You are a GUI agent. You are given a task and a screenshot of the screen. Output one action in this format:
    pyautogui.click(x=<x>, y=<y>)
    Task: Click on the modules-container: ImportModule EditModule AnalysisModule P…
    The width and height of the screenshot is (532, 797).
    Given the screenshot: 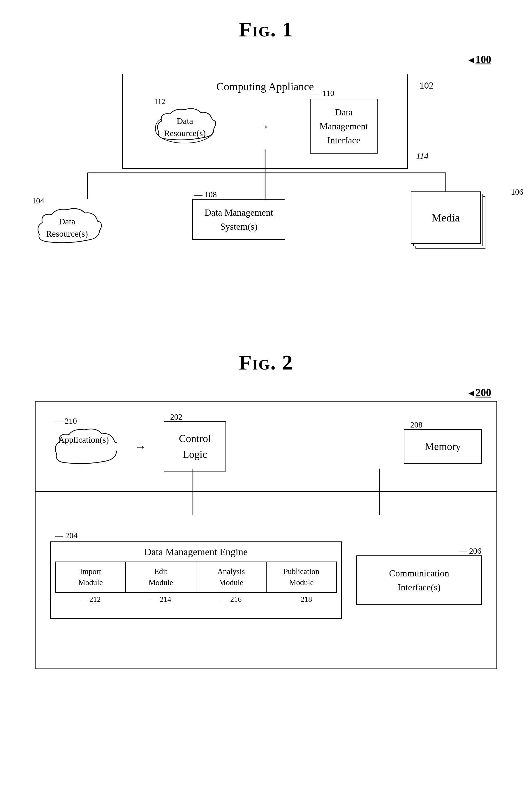 What is the action you would take?
    pyautogui.click(x=196, y=577)
    